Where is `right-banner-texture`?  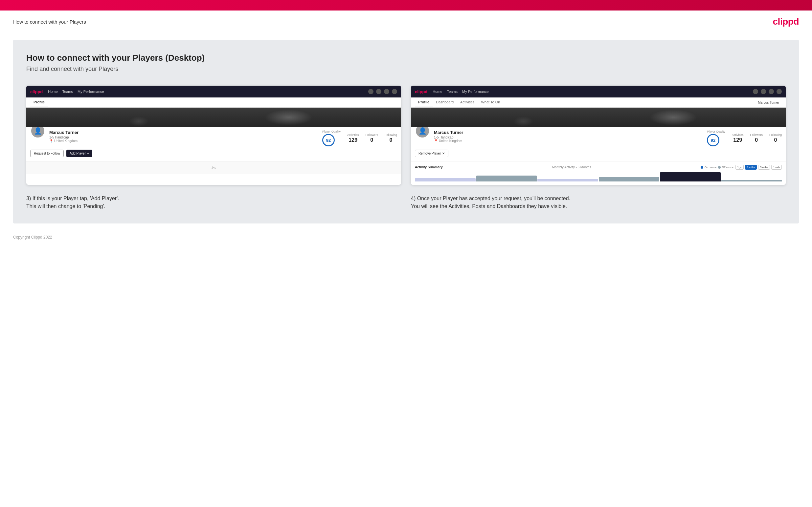
right-banner-texture is located at coordinates (599, 117).